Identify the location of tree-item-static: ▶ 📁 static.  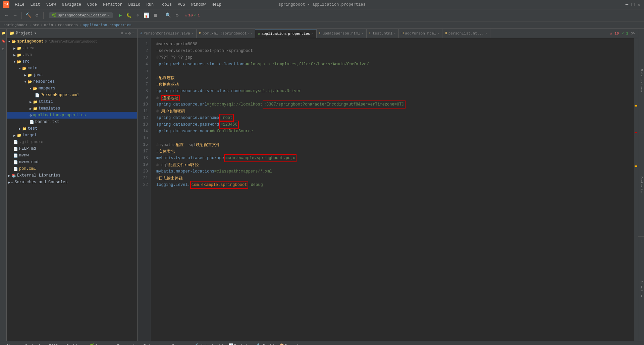
(72, 102).